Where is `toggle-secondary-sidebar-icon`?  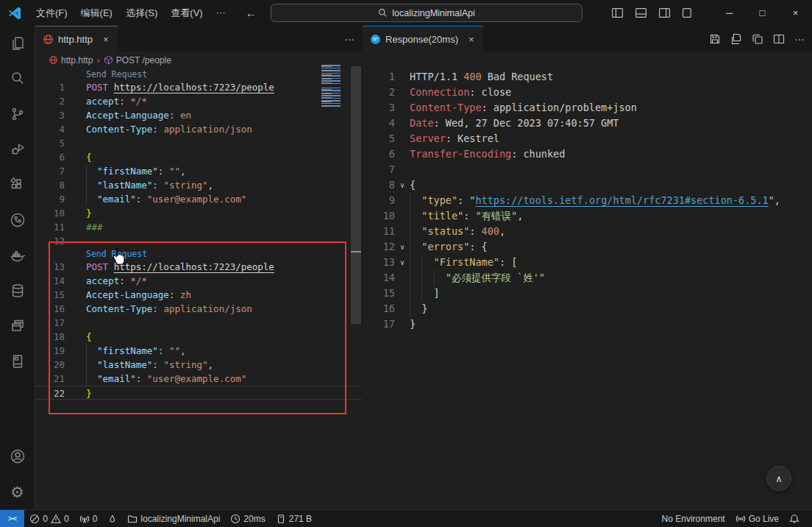
toggle-secondary-sidebar-icon is located at coordinates (665, 13).